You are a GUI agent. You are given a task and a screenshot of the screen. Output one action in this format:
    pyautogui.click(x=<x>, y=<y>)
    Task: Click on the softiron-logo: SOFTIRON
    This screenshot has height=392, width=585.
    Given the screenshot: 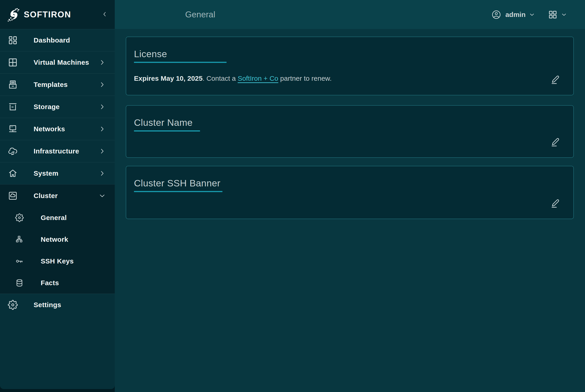 What is the action you would take?
    pyautogui.click(x=39, y=14)
    